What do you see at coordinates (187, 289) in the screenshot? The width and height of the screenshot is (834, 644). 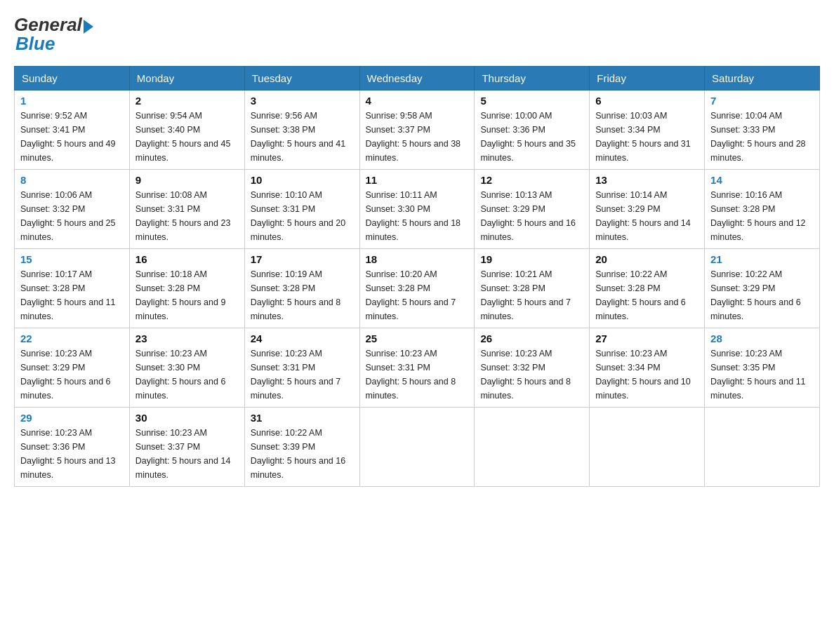 I see `calendar-cell: 16Sunrise: 10:18 AMSunset: 3:28 PMDaylig…` at bounding box center [187, 289].